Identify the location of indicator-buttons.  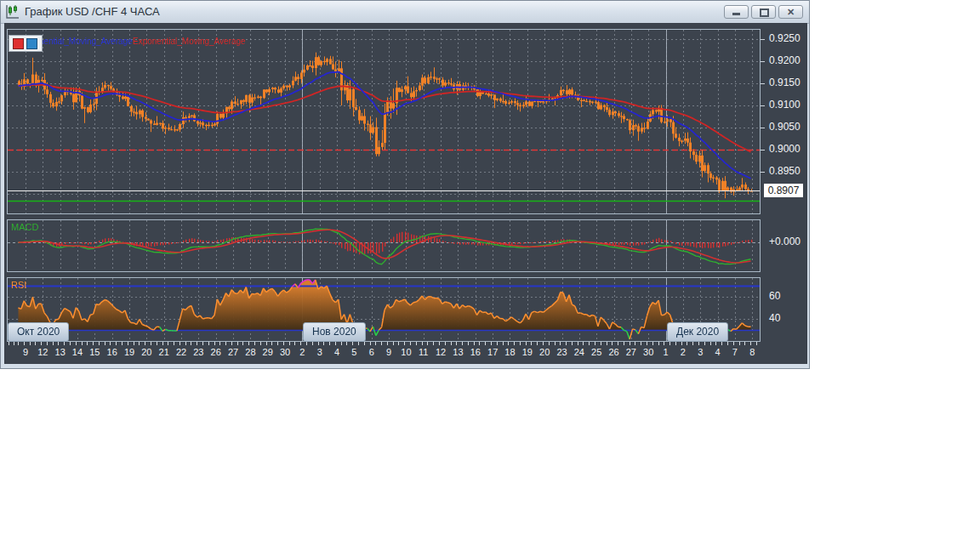
(26, 43).